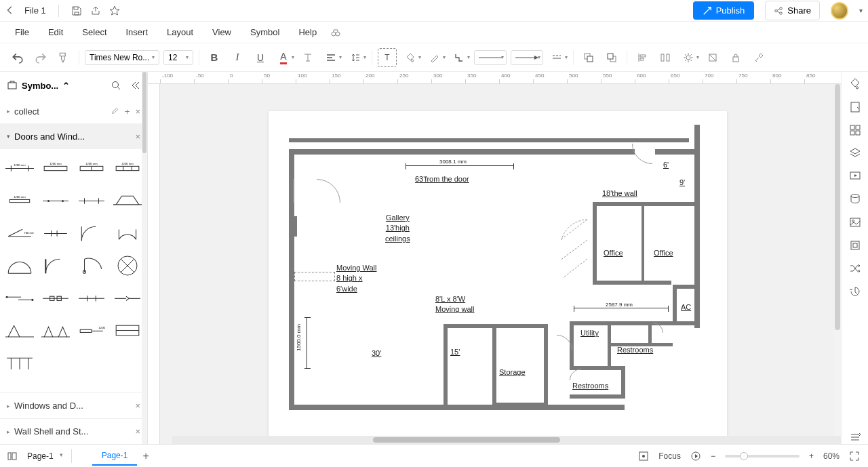  Describe the element at coordinates (696, 456) in the screenshot. I see `play-icon` at that location.